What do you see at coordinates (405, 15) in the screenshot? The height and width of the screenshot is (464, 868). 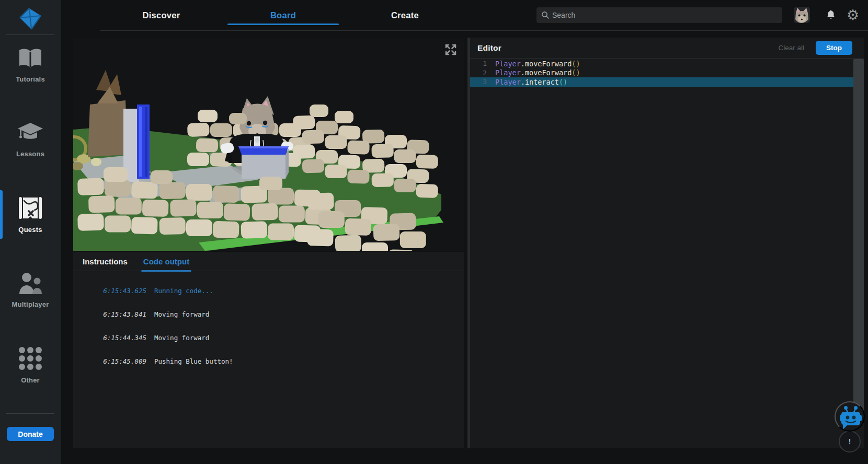 I see `topnav-tab-create: Create` at bounding box center [405, 15].